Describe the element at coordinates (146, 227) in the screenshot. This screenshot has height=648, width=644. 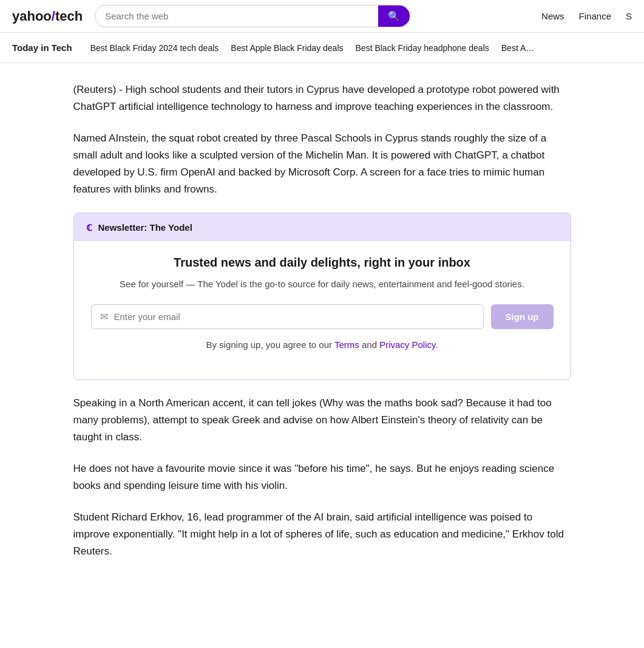
I see `newsletter-header-label: Newsletter: The Yodel` at that location.